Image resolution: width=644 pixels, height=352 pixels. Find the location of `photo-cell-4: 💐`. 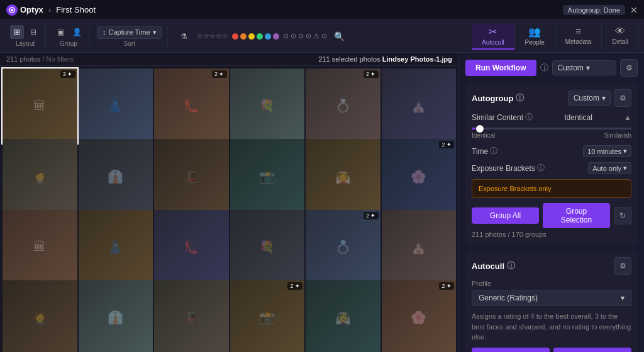

photo-cell-4: 💐 is located at coordinates (268, 106).